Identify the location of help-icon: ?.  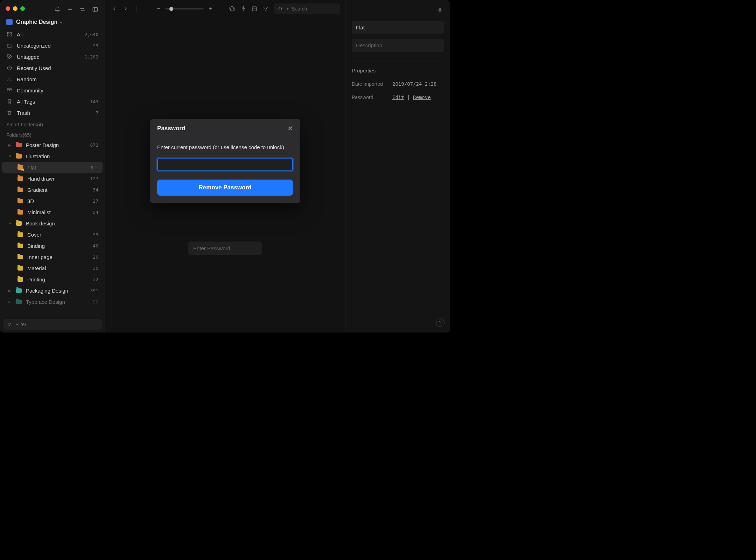
(440, 323).